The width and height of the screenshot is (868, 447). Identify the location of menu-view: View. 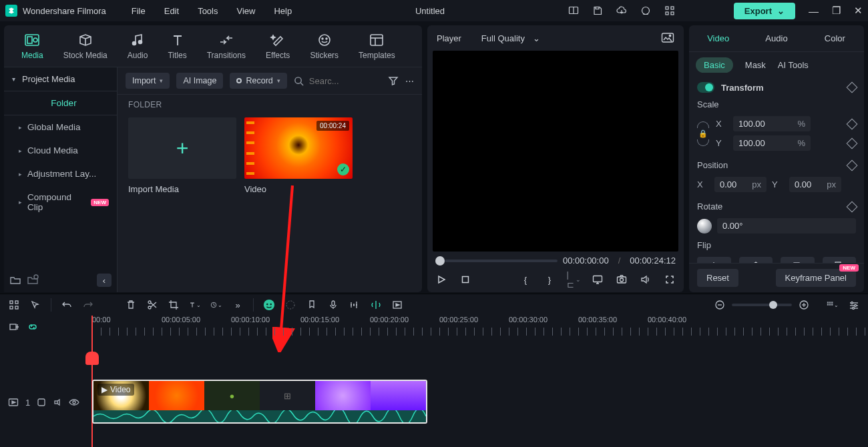
(246, 11).